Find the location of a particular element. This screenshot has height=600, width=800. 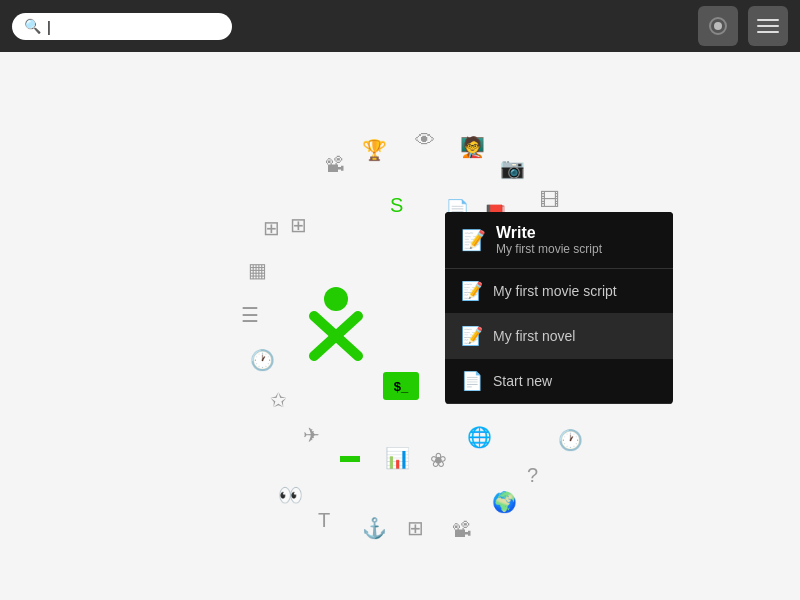

clock-icon: 🕐 is located at coordinates (262, 360).